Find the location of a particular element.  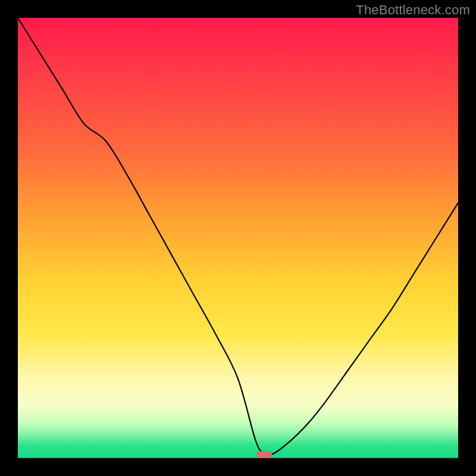

plot-baseline is located at coordinates (238, 458).